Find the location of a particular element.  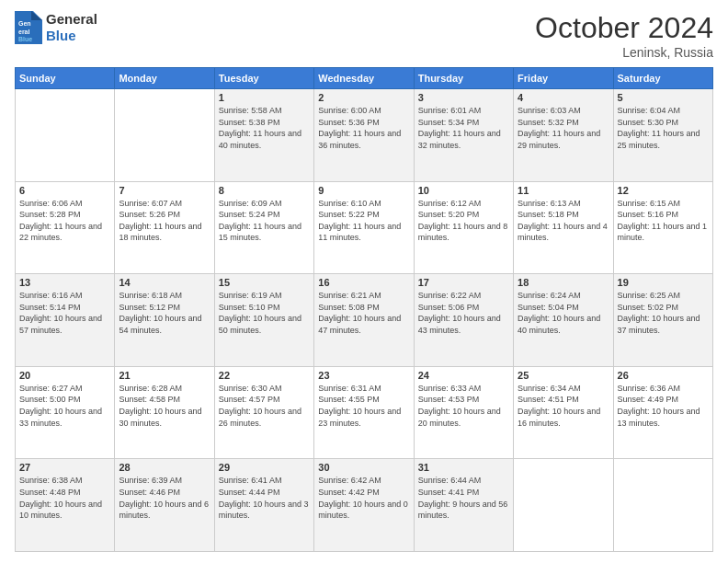

table-row: 1Sunrise: 5:58 AM Sunset: 5:38 PM Daylig… is located at coordinates (264, 136).